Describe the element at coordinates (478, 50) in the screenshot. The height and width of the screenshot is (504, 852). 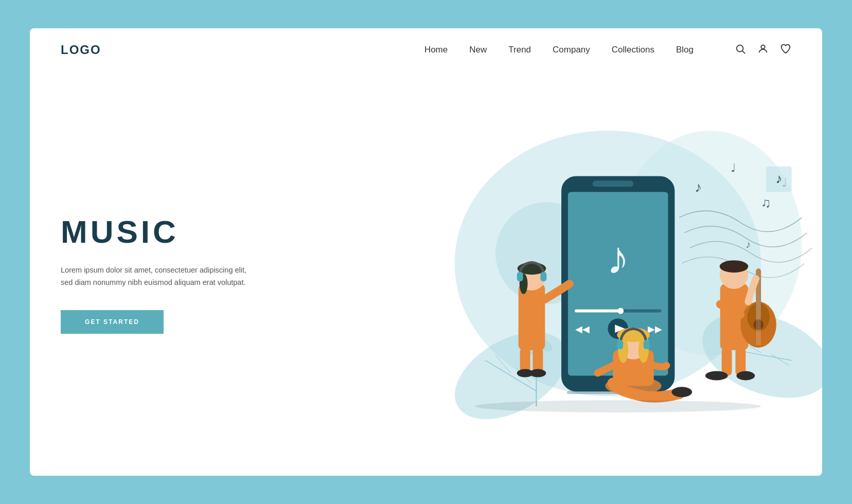
I see `nav-new: New` at that location.